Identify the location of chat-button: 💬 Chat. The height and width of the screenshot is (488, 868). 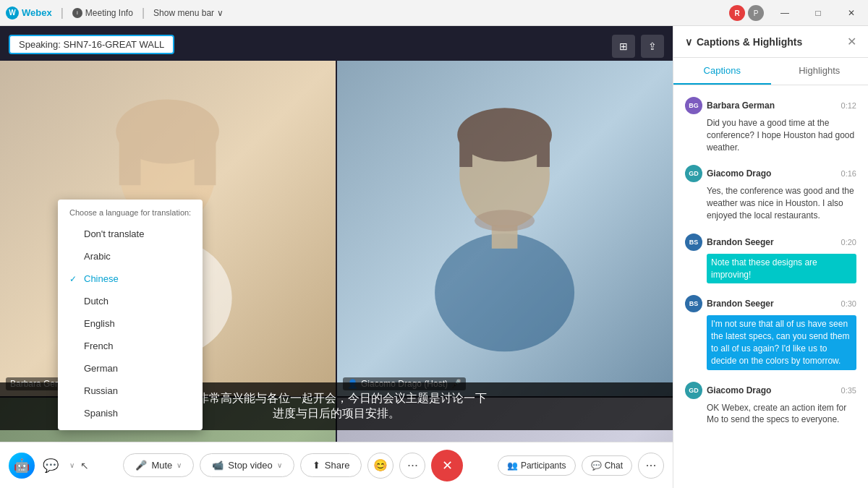
(607, 466).